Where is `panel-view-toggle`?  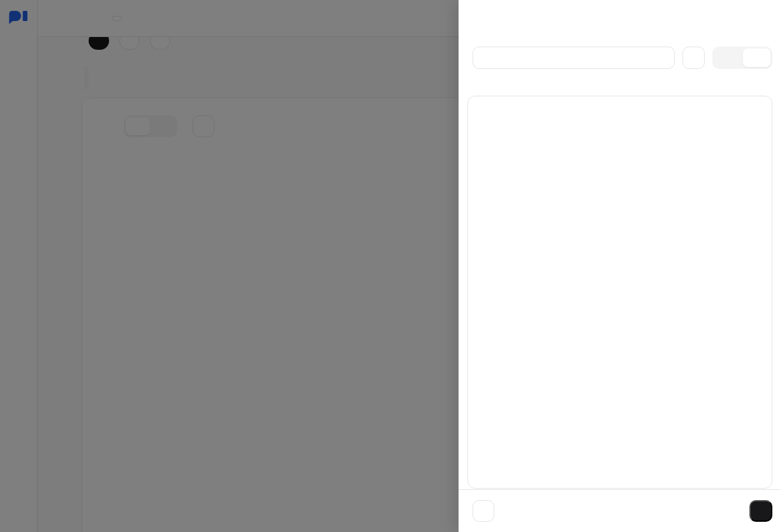
panel-view-toggle is located at coordinates (742, 57).